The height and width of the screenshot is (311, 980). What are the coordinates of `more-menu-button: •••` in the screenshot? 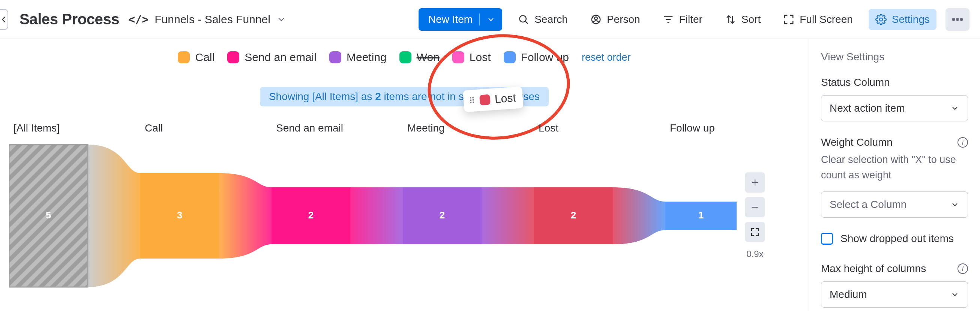 It's located at (957, 20).